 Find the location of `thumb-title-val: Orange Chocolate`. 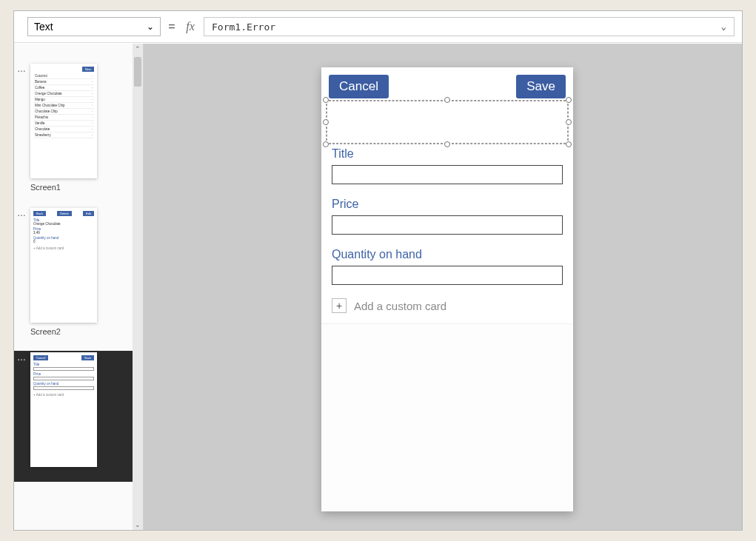

thumb-title-val: Orange Chocolate is located at coordinates (64, 224).